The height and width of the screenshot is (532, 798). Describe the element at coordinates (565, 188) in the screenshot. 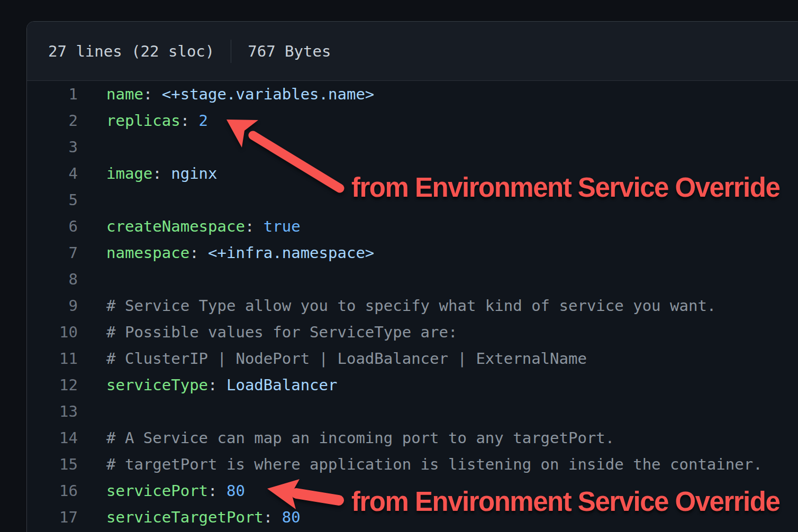

I see `annotation-label-replicas: from Environment Service Override` at that location.